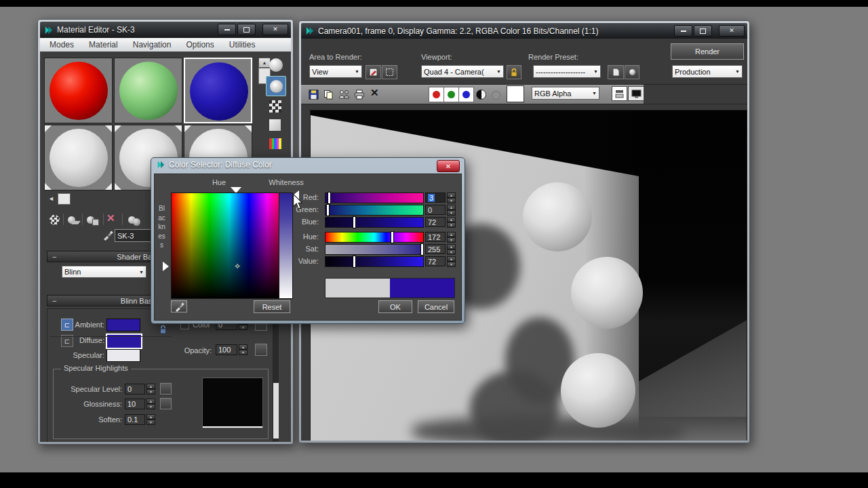 Image resolution: width=868 pixels, height=488 pixels. I want to click on pick-material-eyedropper-icon, so click(108, 235).